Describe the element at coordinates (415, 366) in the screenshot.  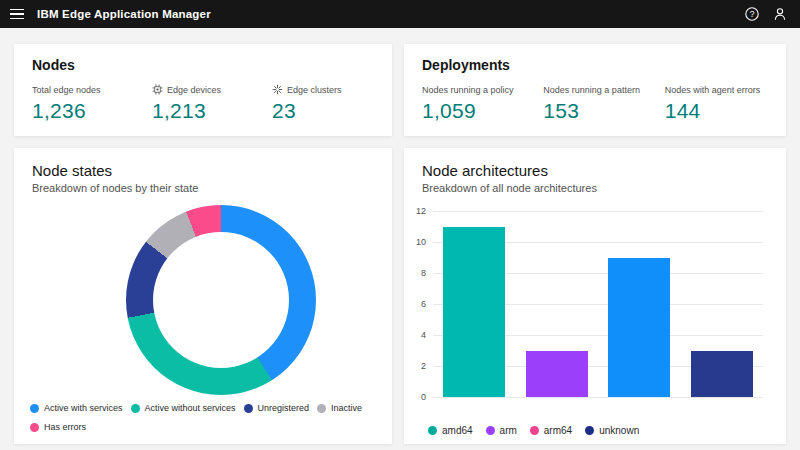
I see `y-axis-tick-label: 2` at that location.